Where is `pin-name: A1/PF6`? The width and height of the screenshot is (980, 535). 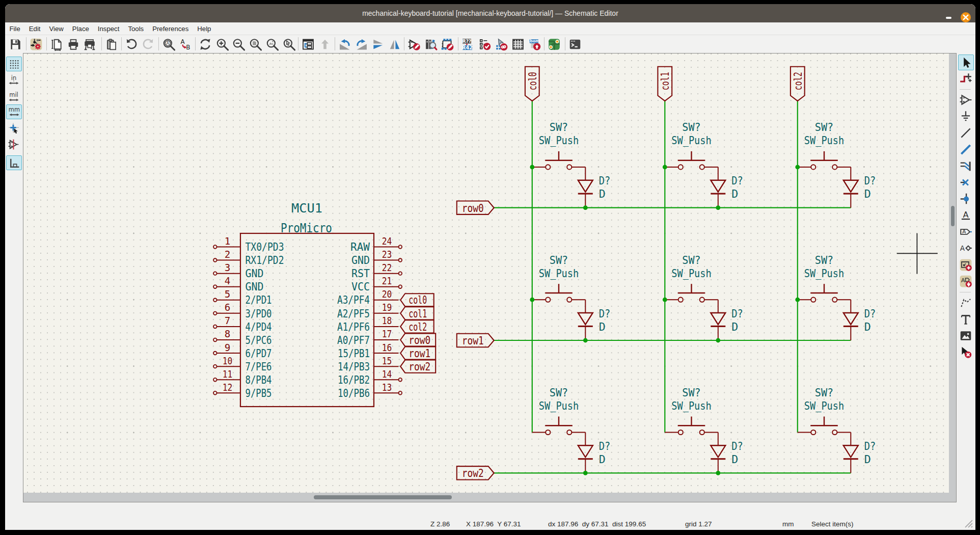
pin-name: A1/PF6 is located at coordinates (353, 327).